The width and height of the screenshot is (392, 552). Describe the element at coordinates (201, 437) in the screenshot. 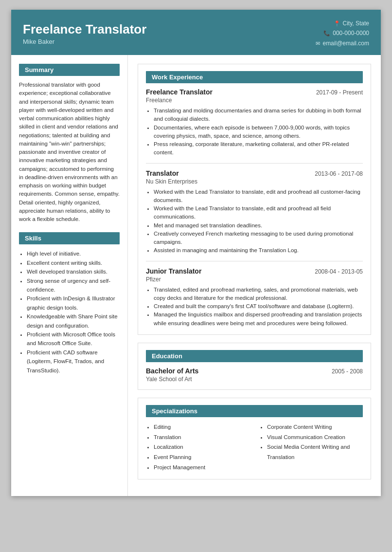

I see `spec-left-item: Translation` at that location.